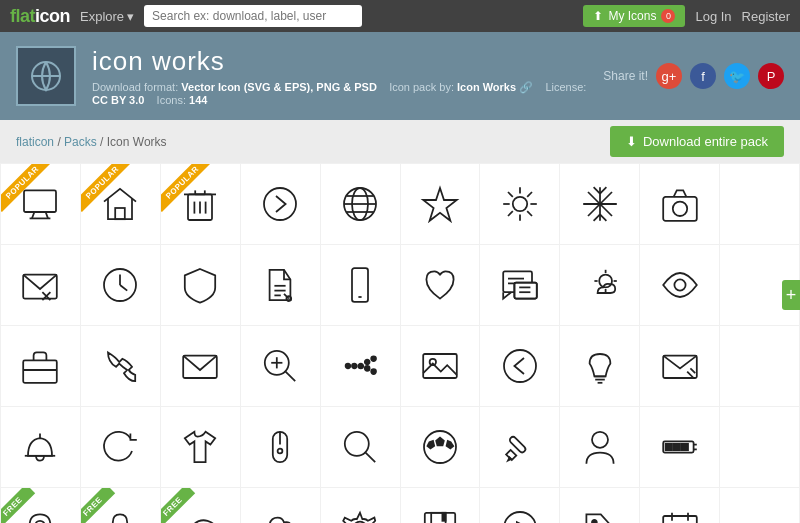  Describe the element at coordinates (440, 447) in the screenshot. I see `icon-cell-soccer` at that location.